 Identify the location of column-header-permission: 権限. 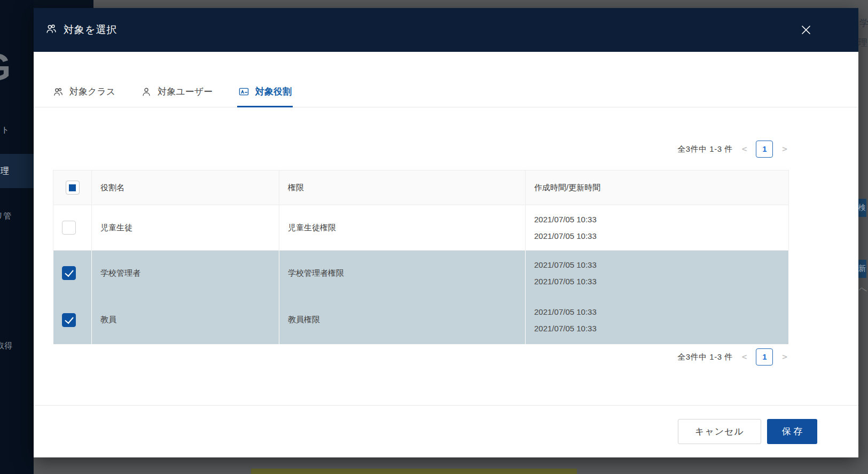
(403, 188).